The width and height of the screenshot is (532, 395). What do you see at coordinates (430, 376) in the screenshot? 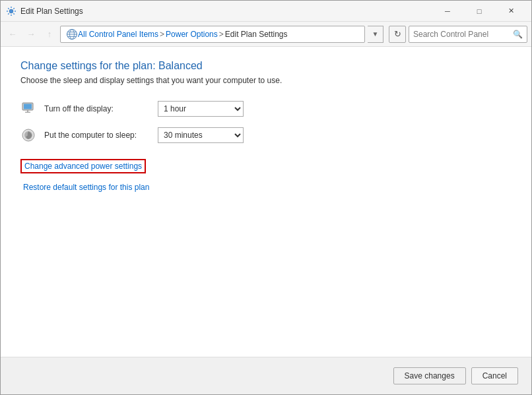
I see `save-changes-button: Save changes` at bounding box center [430, 376].